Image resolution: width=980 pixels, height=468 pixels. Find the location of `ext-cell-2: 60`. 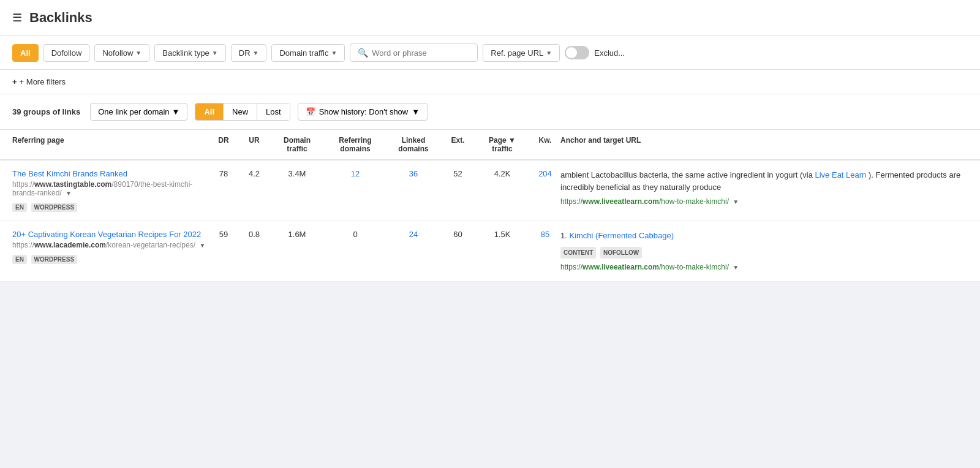

ext-cell-2: 60 is located at coordinates (458, 234).